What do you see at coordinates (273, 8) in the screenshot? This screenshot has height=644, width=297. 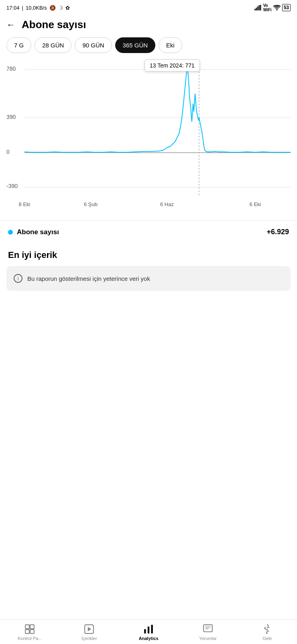 I see `status-right: VoWiFi 53` at bounding box center [273, 8].